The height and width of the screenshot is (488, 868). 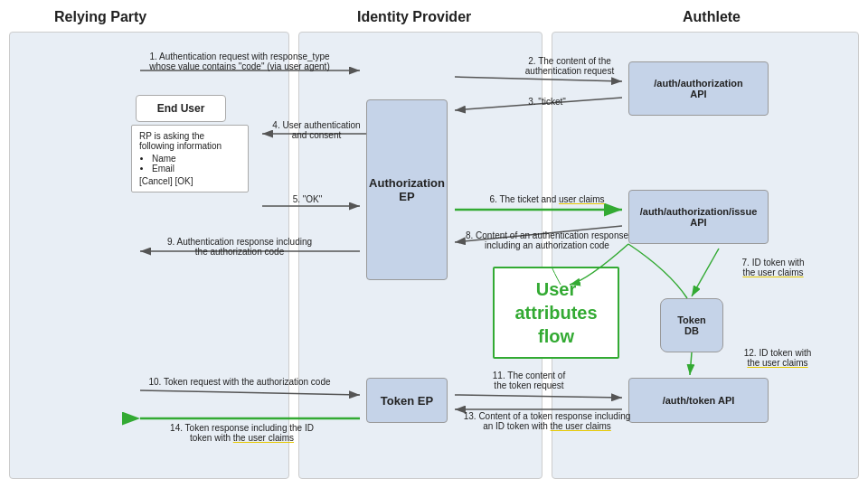 What do you see at coordinates (692, 325) in the screenshot?
I see `token-db-box: TokenDB` at bounding box center [692, 325].